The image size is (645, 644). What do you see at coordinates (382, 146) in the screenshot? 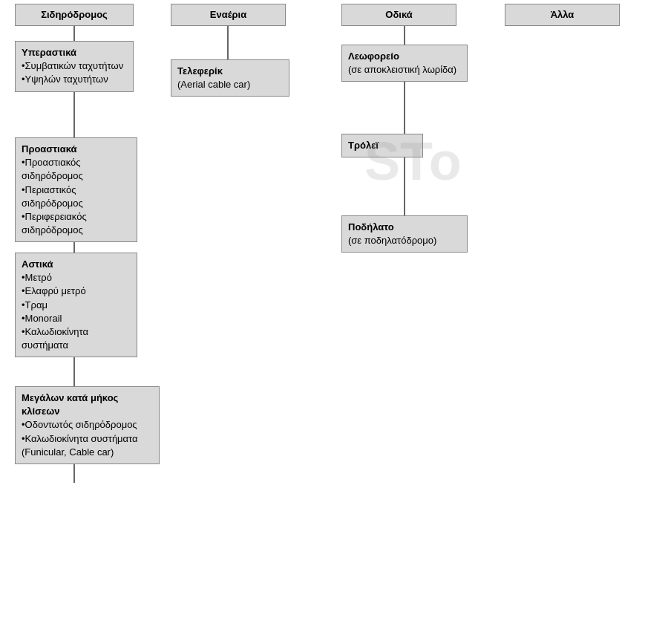
I see `box-trolley-title: Τρόλεϊ` at bounding box center [382, 146].